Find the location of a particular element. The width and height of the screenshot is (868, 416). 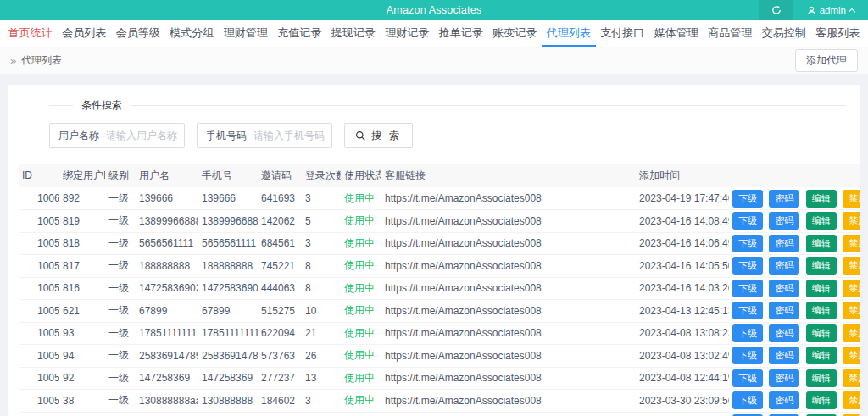

cell-phone is located at coordinates (228, 413).